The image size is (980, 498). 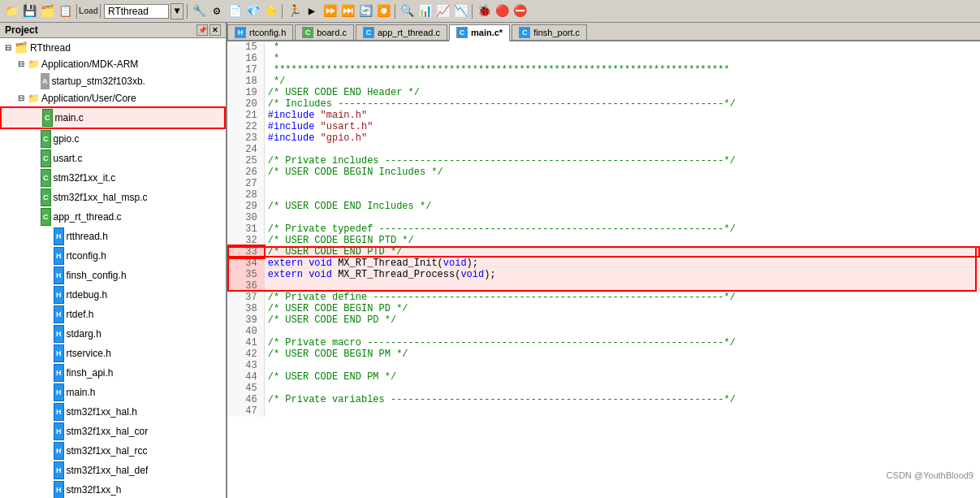 I want to click on line-code: #include "main.h", so click(x=622, y=115).